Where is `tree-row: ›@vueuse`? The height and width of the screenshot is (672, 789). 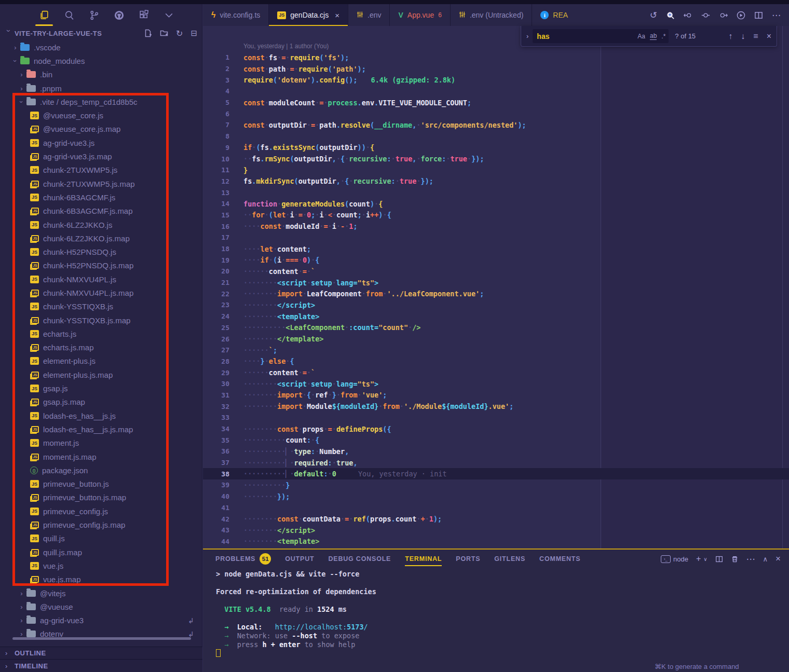 tree-row: ›@vueuse is located at coordinates (101, 607).